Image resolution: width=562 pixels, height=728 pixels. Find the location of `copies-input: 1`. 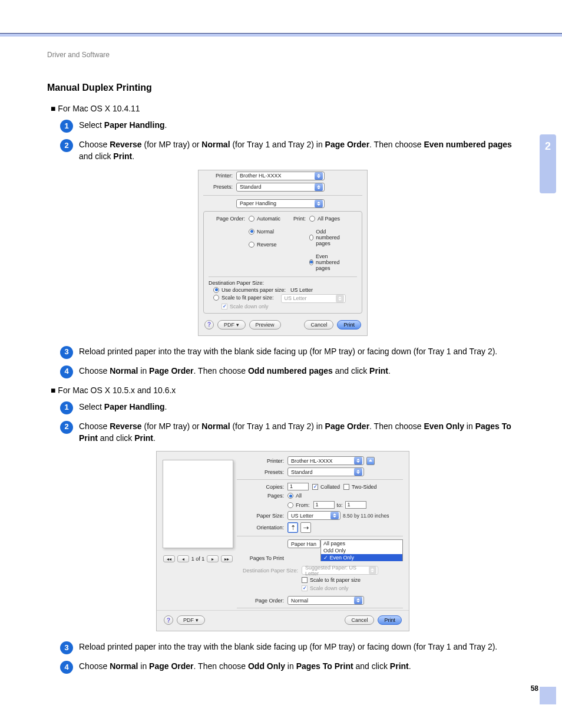

copies-input: 1 is located at coordinates (298, 487).